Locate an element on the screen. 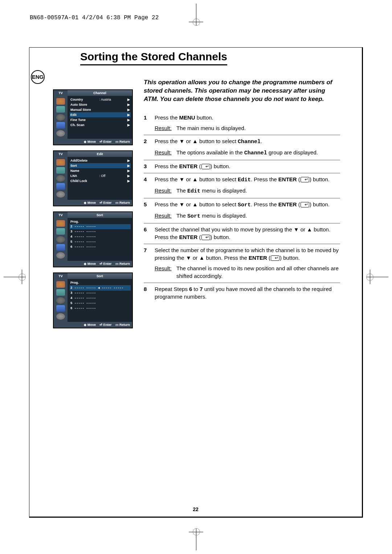 This screenshot has width=392, height=554. osd-tv-label: TV is located at coordinates (61, 93).